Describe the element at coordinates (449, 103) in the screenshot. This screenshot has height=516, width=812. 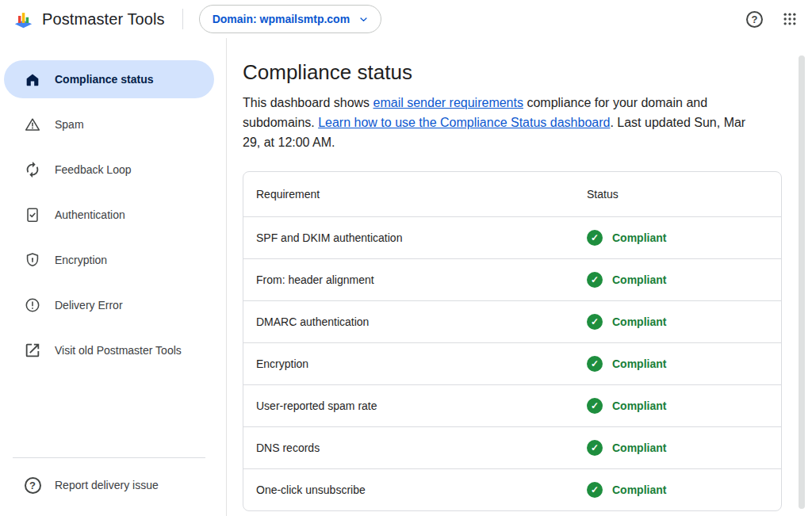
I see `email-sender-requirements-link: email sender requirements` at that location.